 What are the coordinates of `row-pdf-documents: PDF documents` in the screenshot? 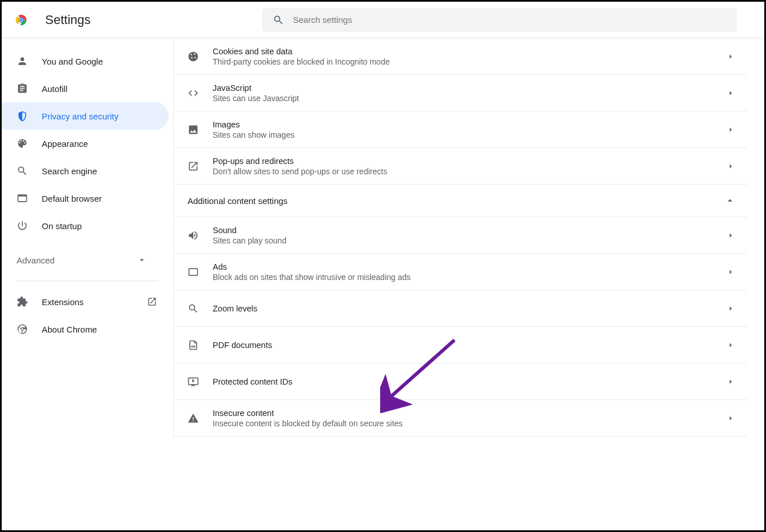 It's located at (461, 345).